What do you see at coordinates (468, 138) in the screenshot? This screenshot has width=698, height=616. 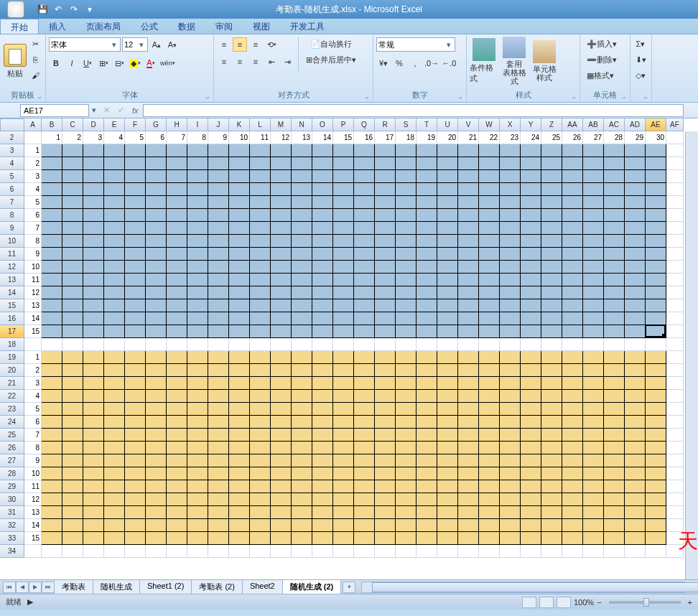 I see `cell: 21` at bounding box center [468, 138].